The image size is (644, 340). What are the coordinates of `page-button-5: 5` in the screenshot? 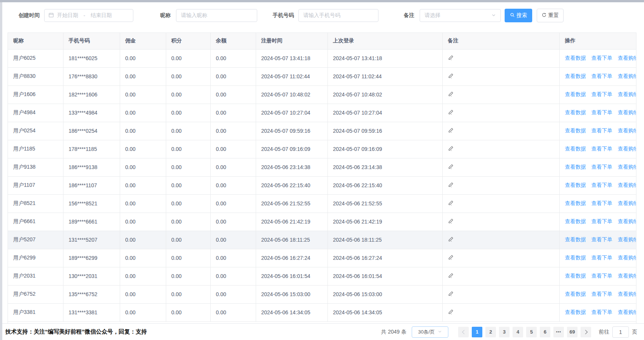 It's located at (531, 332).